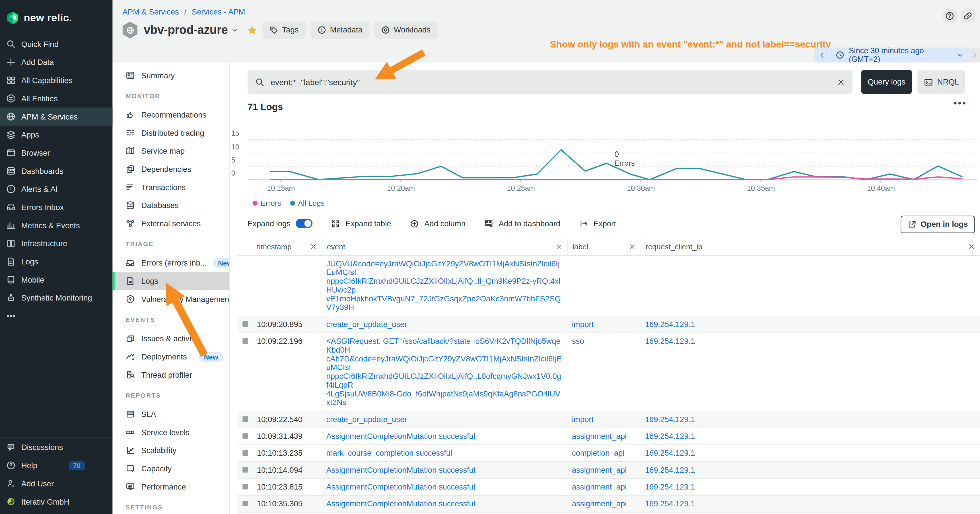 This screenshot has height=514, width=980. What do you see at coordinates (218, 12) in the screenshot?
I see `breadcrumb-services-apm: Services - APM` at bounding box center [218, 12].